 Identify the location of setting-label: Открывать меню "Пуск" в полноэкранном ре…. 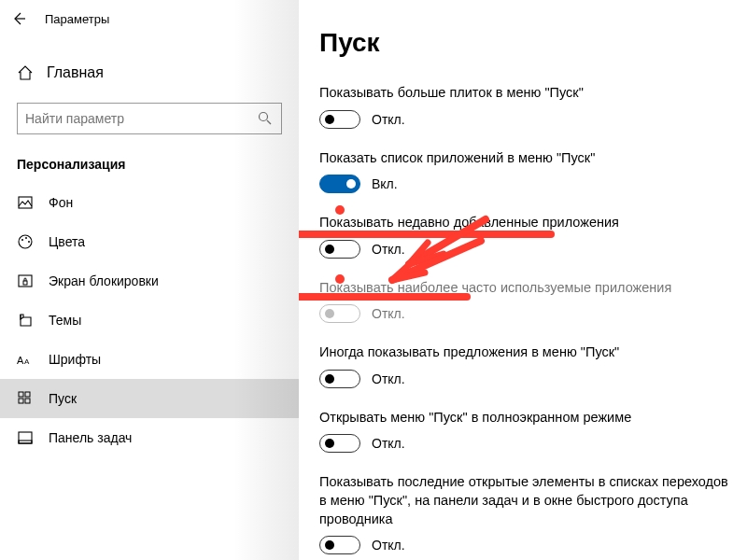
(524, 418).